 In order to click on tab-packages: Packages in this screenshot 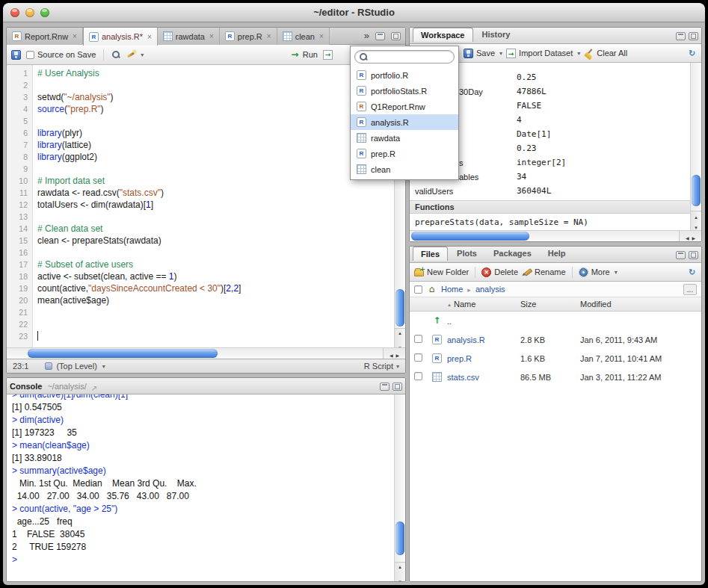, I will do `click(513, 254)`.